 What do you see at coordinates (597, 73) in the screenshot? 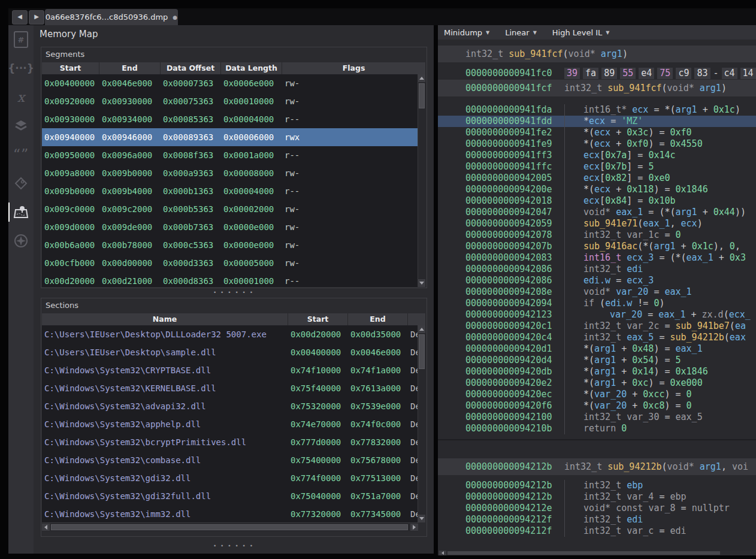
I see `hex-bytes-line: 0000000000941fc039fa8955e475c983-c4145e5` at bounding box center [597, 73].